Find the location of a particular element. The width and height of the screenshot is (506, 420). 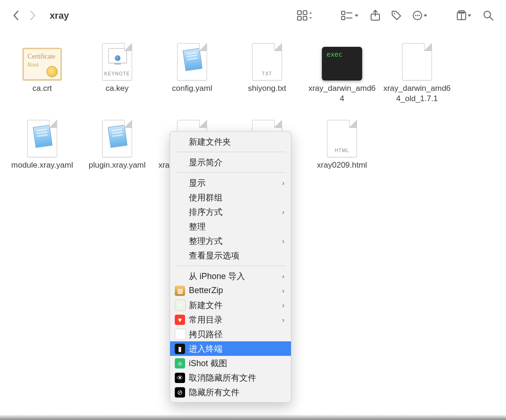

search-icon is located at coordinates (488, 15).